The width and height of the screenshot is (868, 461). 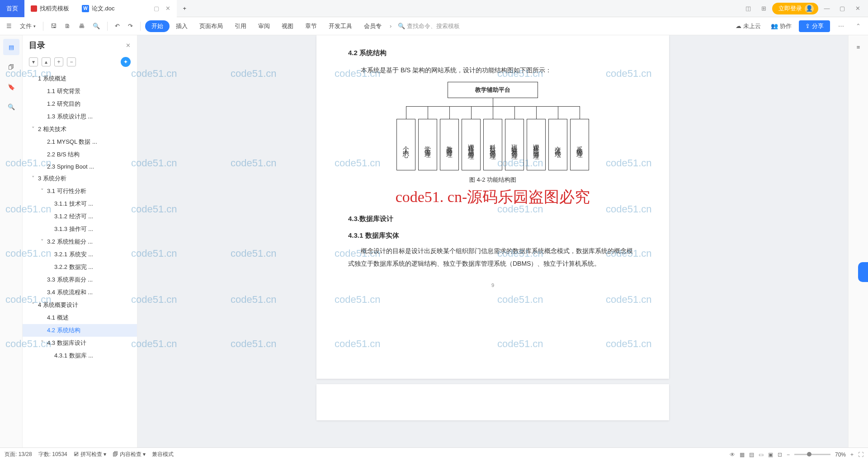 I want to click on diagram-box: 科目分类管理, so click(x=493, y=145).